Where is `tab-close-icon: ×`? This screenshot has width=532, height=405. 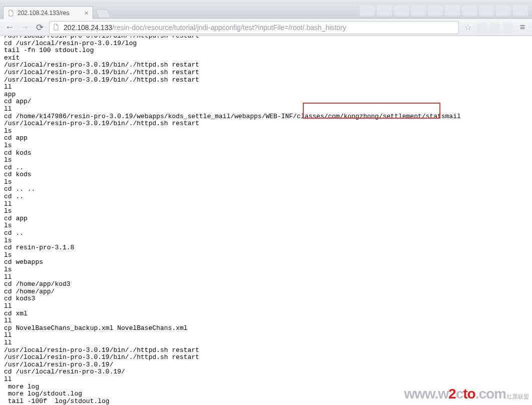
tab-close-icon: × is located at coordinates (87, 13).